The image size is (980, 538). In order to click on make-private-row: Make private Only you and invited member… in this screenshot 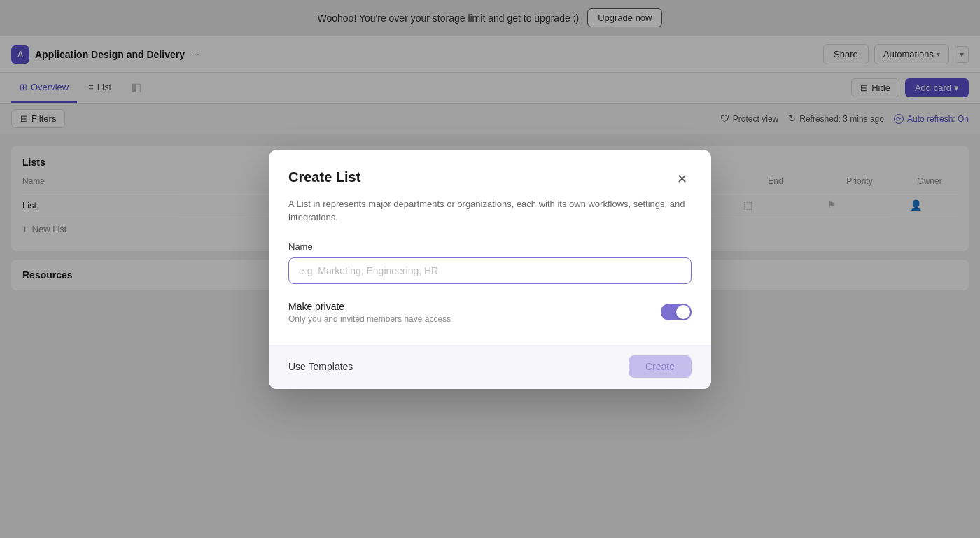, I will do `click(490, 322)`.